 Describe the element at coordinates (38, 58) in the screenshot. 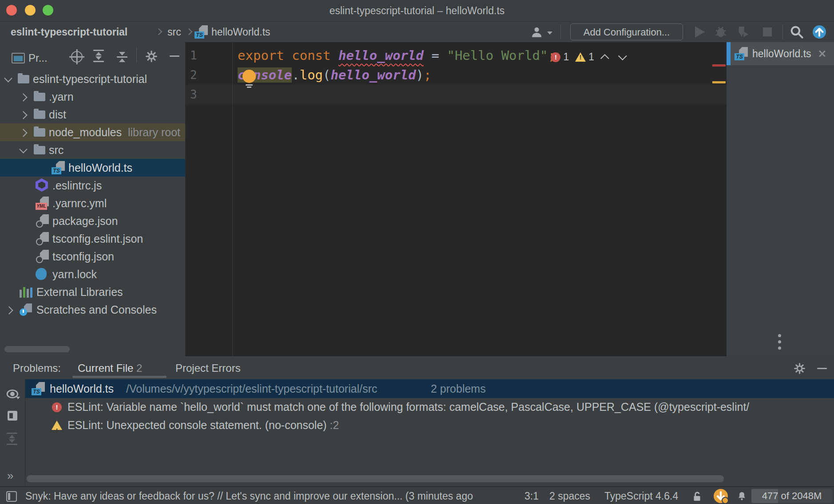

I see `project-panel-title: Pr...` at that location.